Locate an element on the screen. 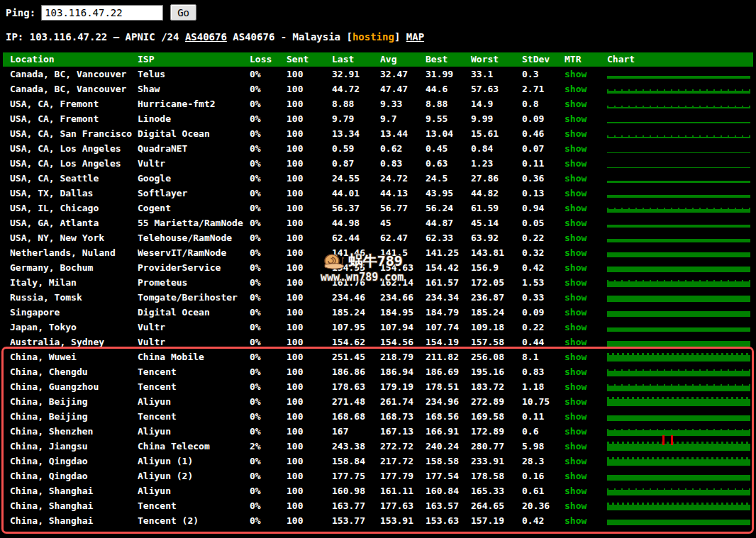  cell-worst: 109.18 is located at coordinates (496, 327).